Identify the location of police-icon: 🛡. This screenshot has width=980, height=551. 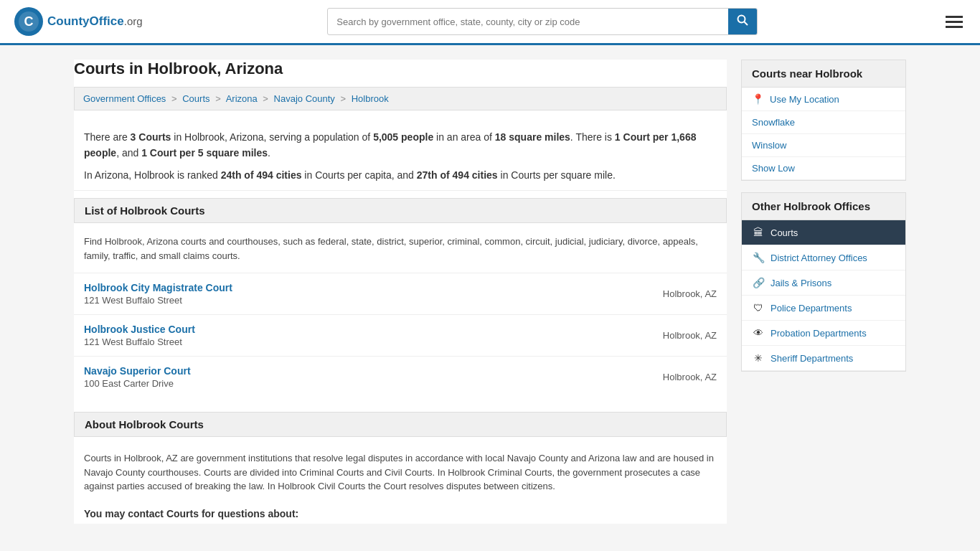
(758, 308).